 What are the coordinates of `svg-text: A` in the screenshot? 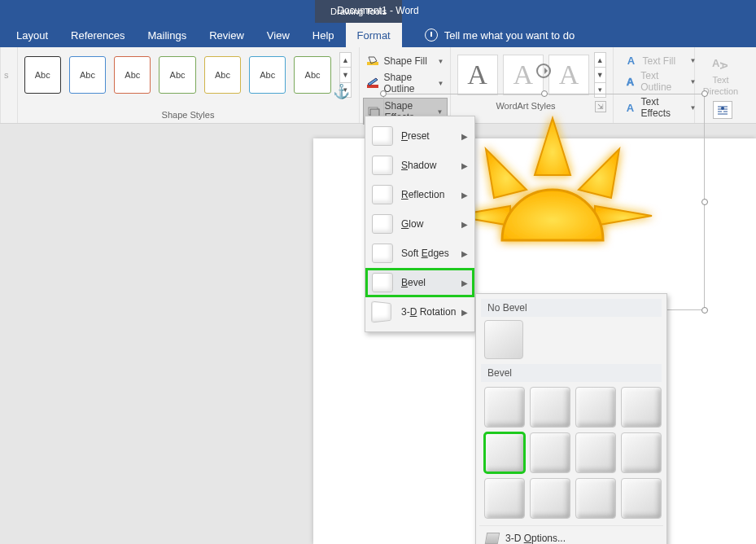 It's located at (724, 66).